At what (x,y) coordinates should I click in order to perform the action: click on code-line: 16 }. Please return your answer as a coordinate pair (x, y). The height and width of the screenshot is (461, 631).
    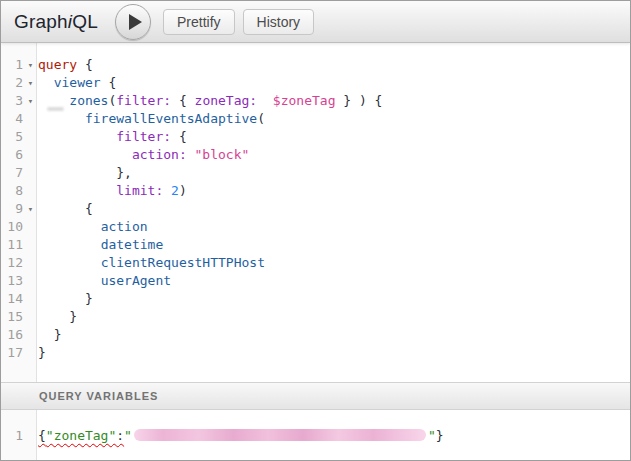
    Looking at the image, I should click on (316, 335).